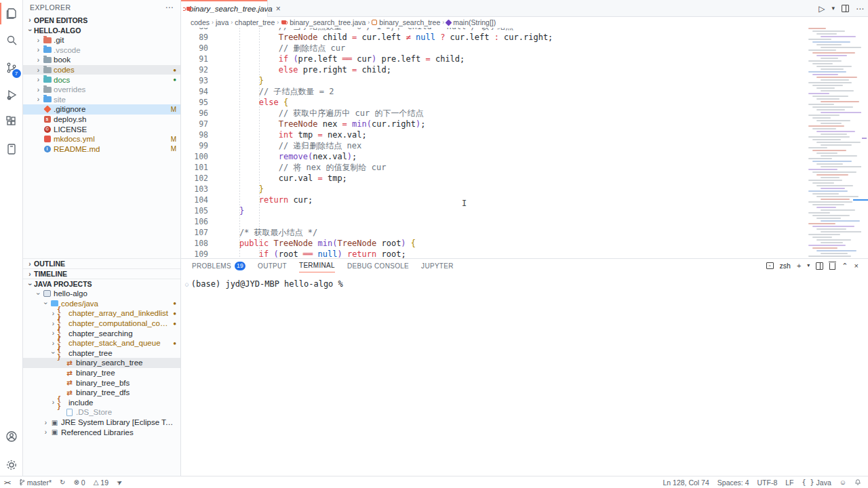 The width and height of the screenshot is (868, 488). I want to click on status-feedback: ☺, so click(843, 483).